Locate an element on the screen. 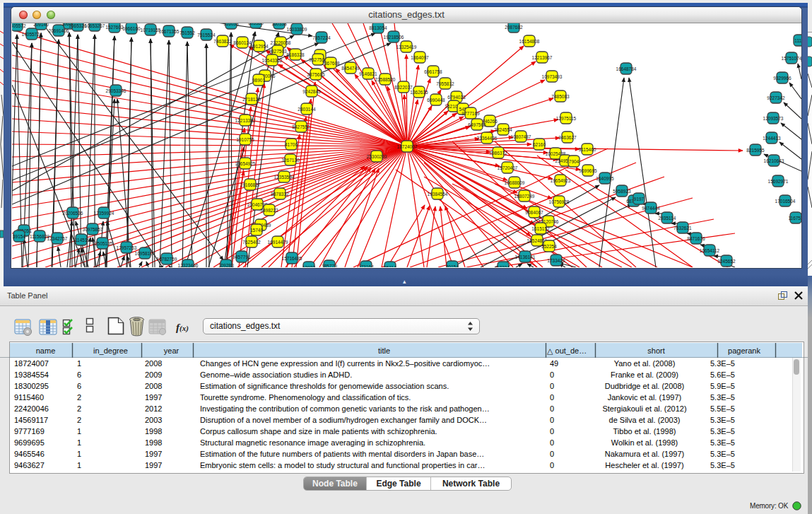 The height and width of the screenshot is (514, 812). svg-text: 9329966 is located at coordinates (782, 78).